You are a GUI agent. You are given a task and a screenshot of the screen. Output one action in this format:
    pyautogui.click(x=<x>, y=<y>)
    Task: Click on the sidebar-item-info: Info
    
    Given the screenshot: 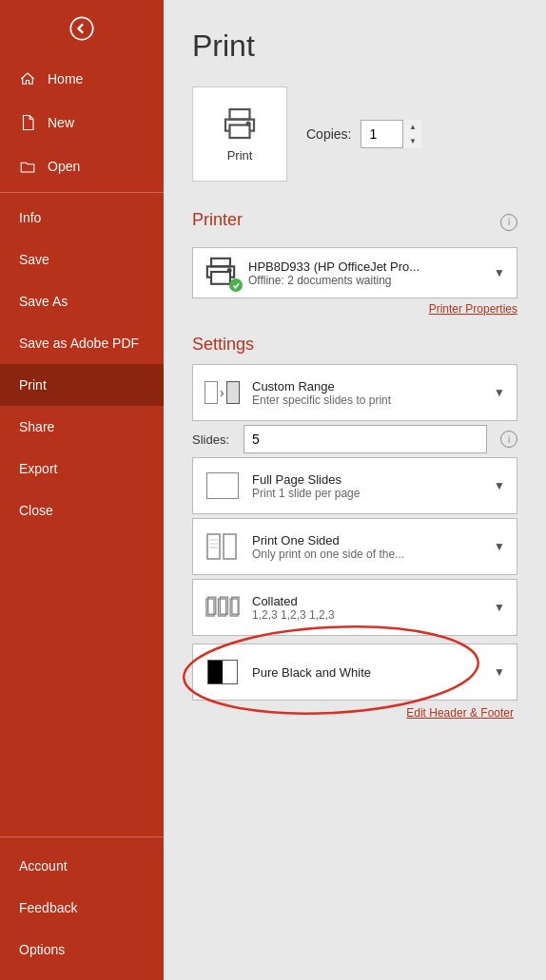 What is the action you would take?
    pyautogui.click(x=82, y=218)
    